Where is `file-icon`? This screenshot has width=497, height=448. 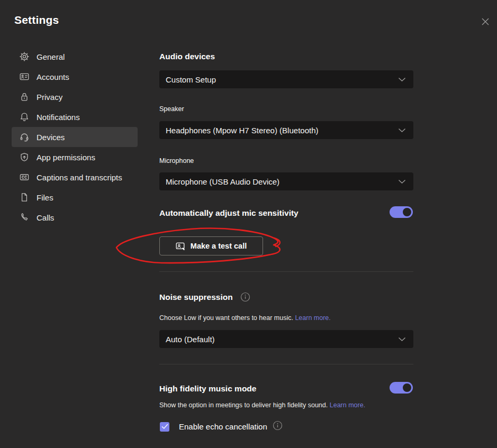
file-icon is located at coordinates (24, 197).